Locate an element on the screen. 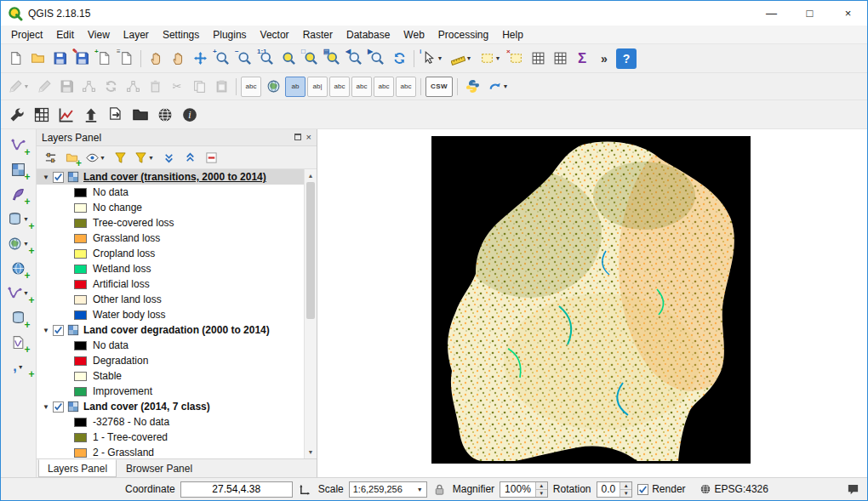 The height and width of the screenshot is (501, 868). legend-item-row: Wetland loss is located at coordinates (177, 269).